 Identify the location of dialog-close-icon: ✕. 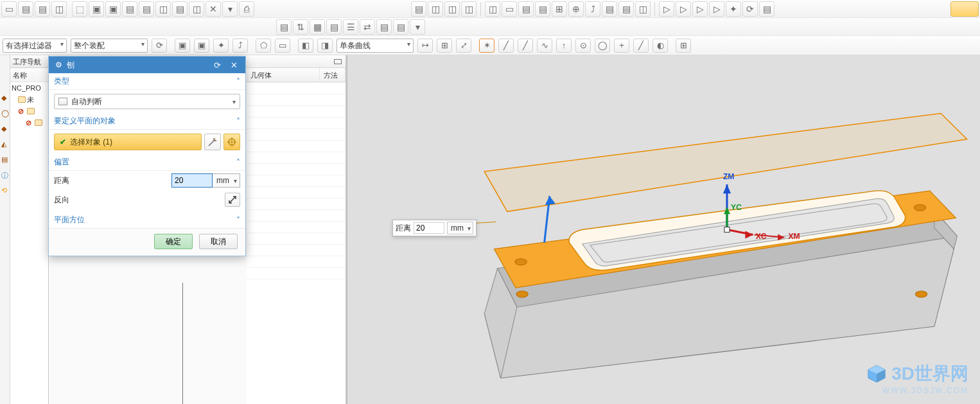
(234, 65).